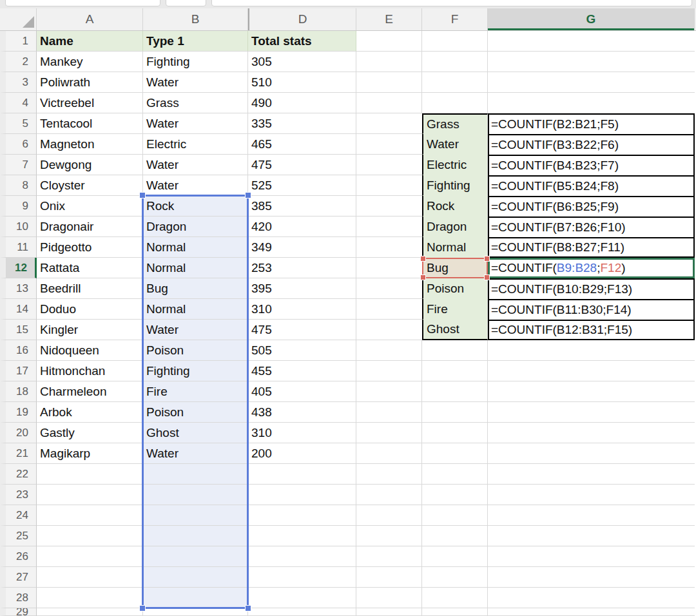 This screenshot has height=616, width=696. Describe the element at coordinates (90, 227) in the screenshot. I see `cell-A10: Dragonair` at that location.